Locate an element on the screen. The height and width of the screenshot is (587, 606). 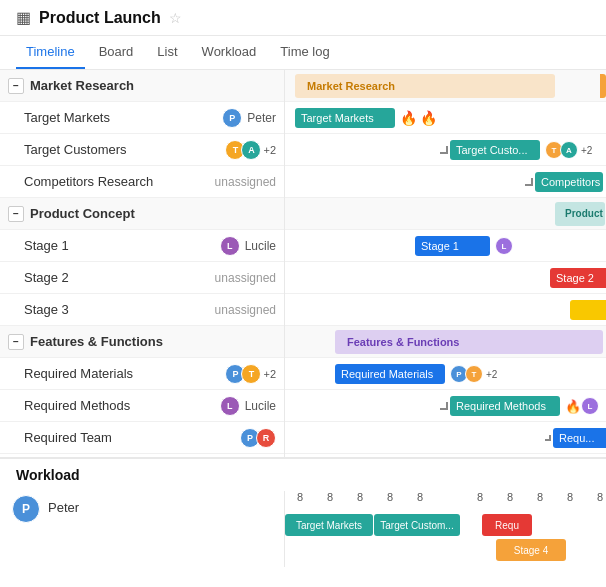
collapse-product-concept: − is located at coordinates (16, 214).